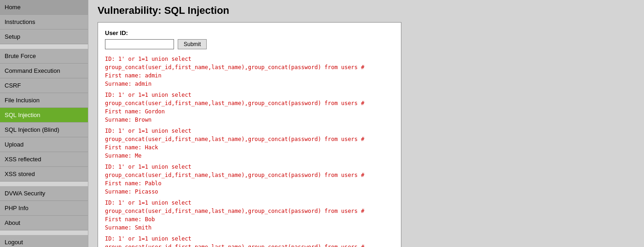 The image size is (644, 247). Describe the element at coordinates (44, 100) in the screenshot. I see `sidebar-item-file-inclusion: File Inclusion` at that location.